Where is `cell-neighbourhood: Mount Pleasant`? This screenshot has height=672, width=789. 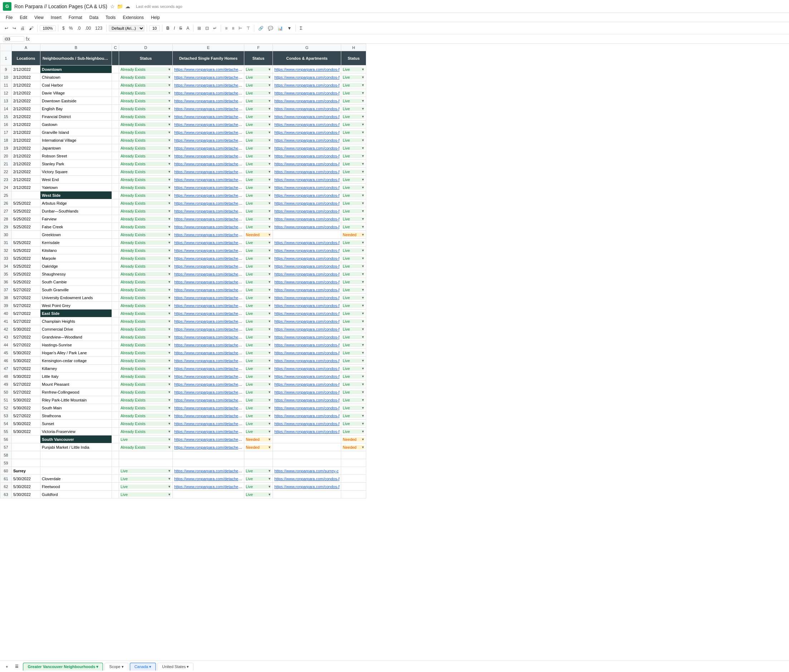 cell-neighbourhood: Mount Pleasant is located at coordinates (76, 384).